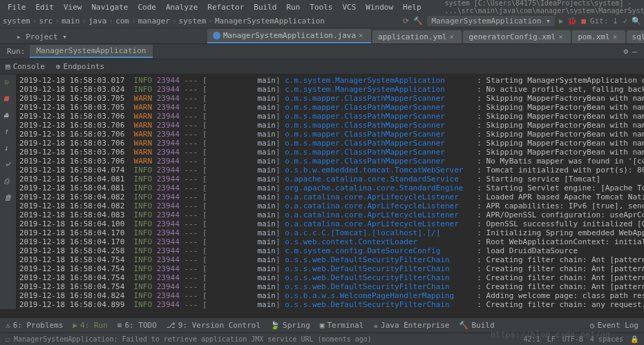 The width and height of the screenshot is (644, 345). Describe the element at coordinates (73, 7) in the screenshot. I see `menu-view: View` at that location.